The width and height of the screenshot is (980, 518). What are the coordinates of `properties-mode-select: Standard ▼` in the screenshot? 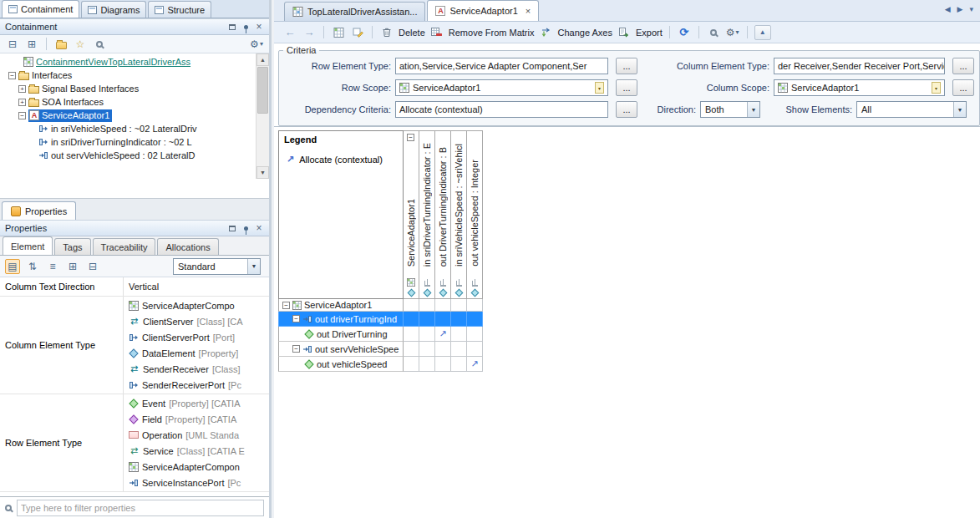 It's located at (217, 267).